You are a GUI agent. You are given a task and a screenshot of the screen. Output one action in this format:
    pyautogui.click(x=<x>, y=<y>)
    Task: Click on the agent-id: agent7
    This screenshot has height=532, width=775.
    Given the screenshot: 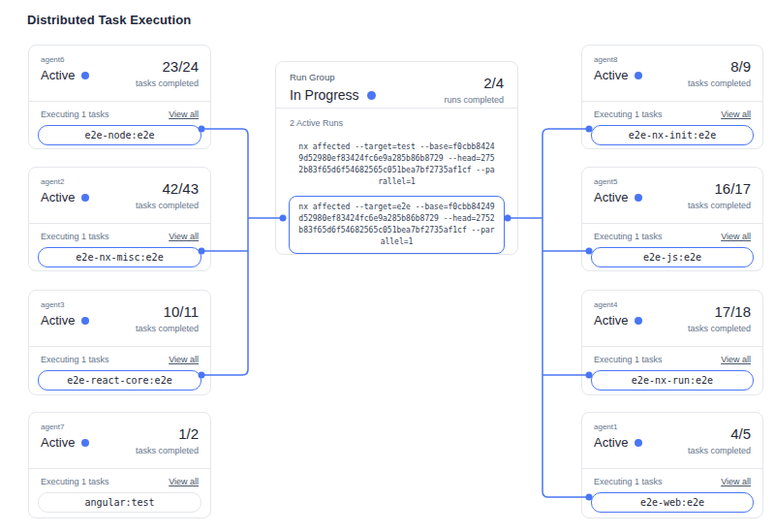 What is the action you would take?
    pyautogui.click(x=65, y=426)
    